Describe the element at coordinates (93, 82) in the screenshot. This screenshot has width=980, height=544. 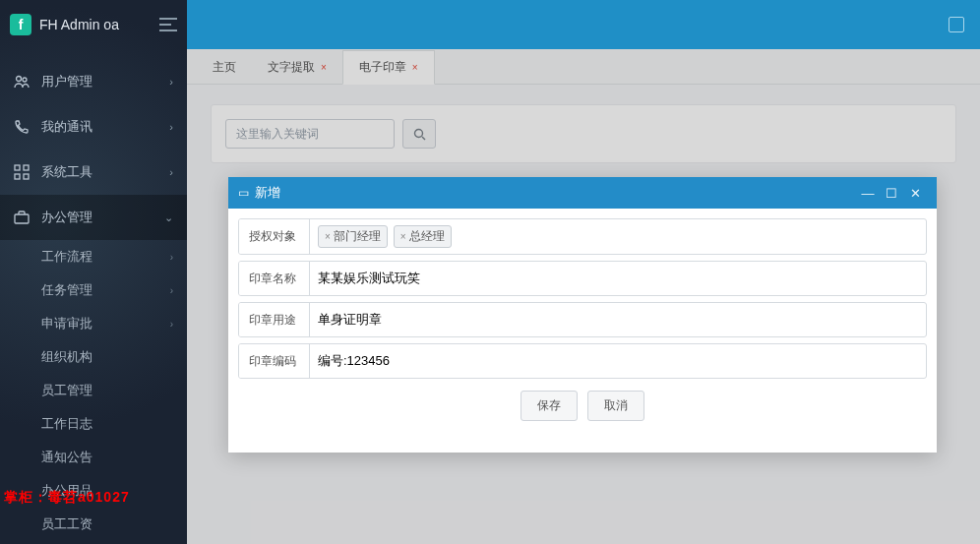
I see `nav-item-users: 用户管理 ›` at that location.